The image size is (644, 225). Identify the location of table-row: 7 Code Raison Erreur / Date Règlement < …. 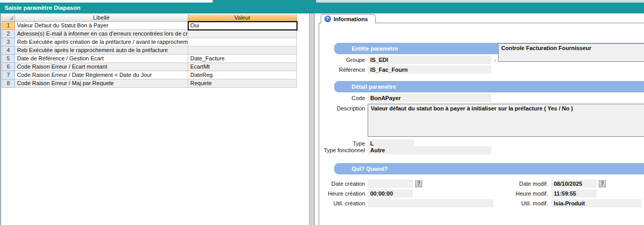
(150, 75).